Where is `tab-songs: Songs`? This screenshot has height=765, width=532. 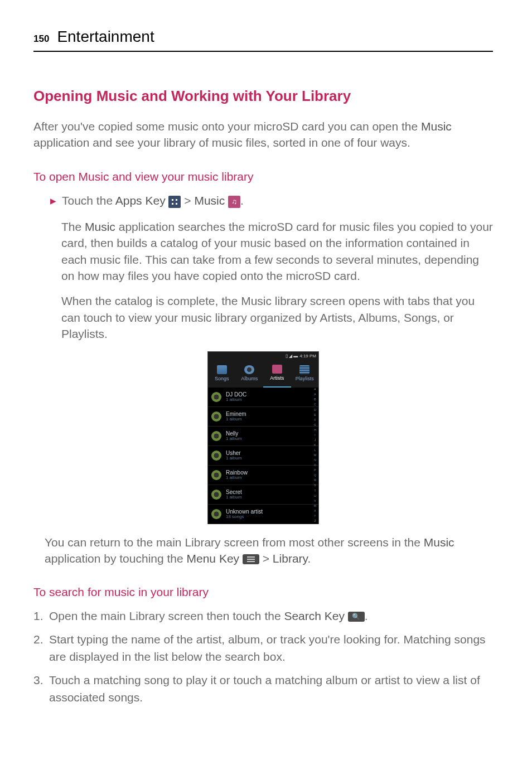
tab-songs: Songs is located at coordinates (222, 374).